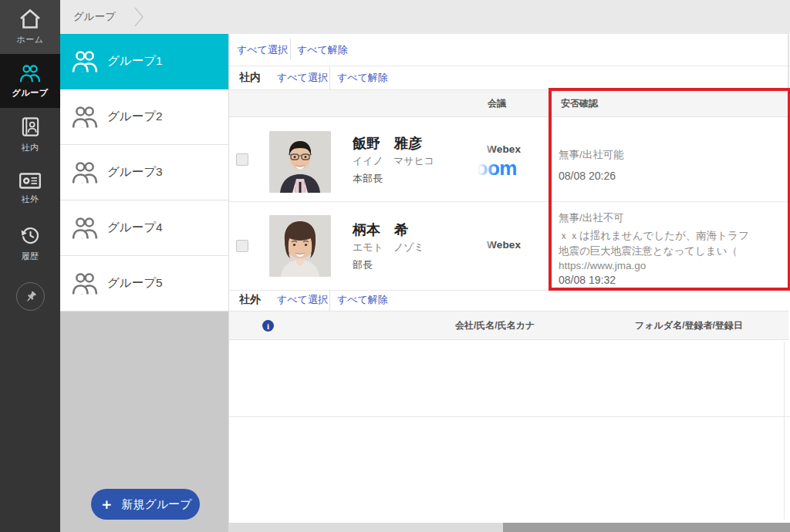 Image resolution: width=790 pixels, height=532 pixels. I want to click on group-item-label: グループ5, so click(135, 284).